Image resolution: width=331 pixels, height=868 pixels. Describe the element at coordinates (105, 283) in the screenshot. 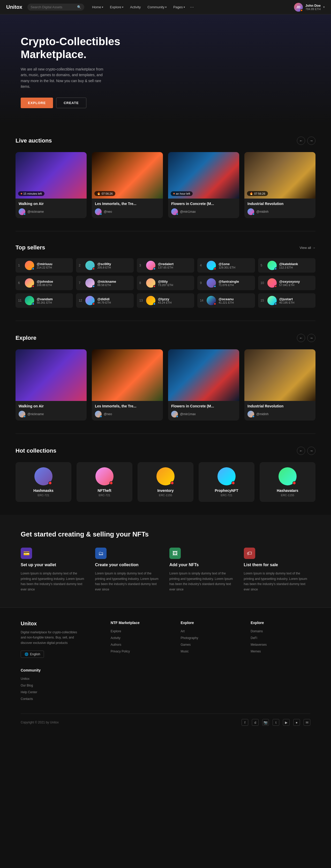

I see `seller-item: 7 @nickname 88.58 ETH` at that location.